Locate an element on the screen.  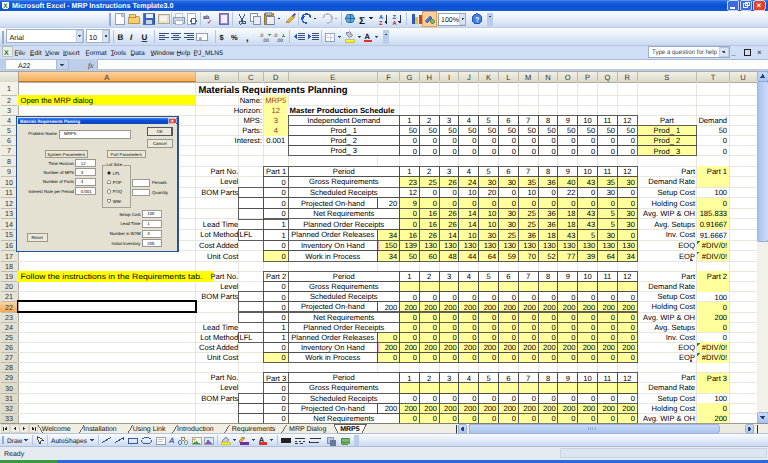
svg-text: 34 is located at coordinates (393, 256).